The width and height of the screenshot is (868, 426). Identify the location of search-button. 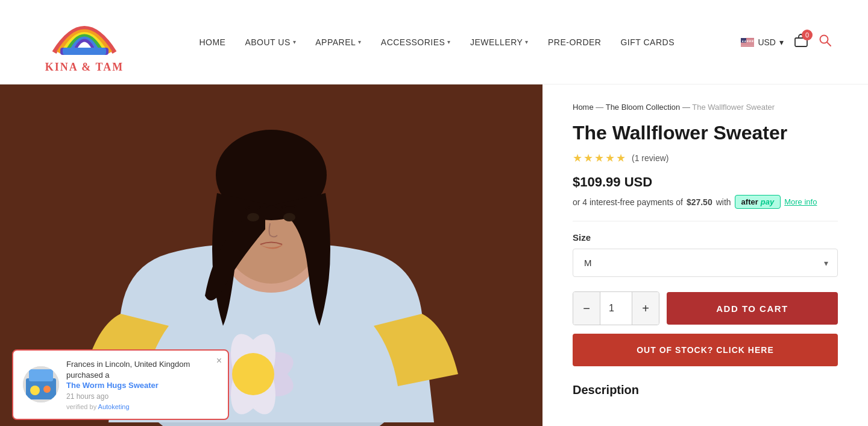
(825, 42).